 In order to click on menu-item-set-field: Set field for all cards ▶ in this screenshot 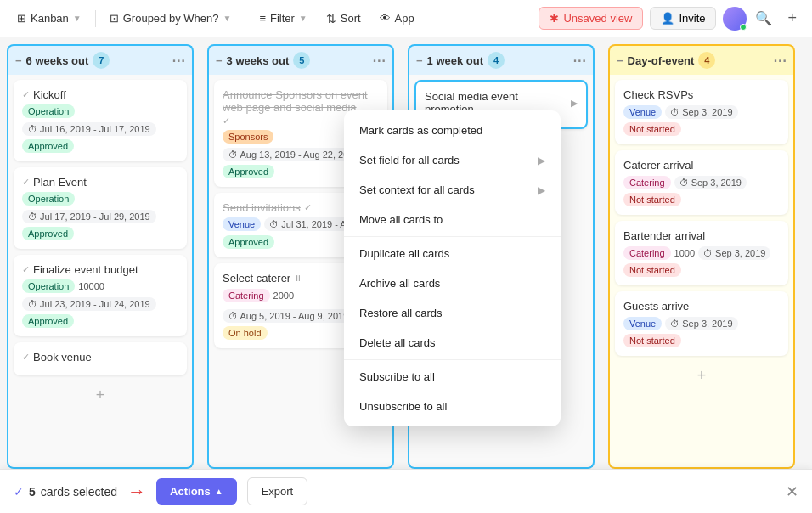, I will do `click(452, 160)`.